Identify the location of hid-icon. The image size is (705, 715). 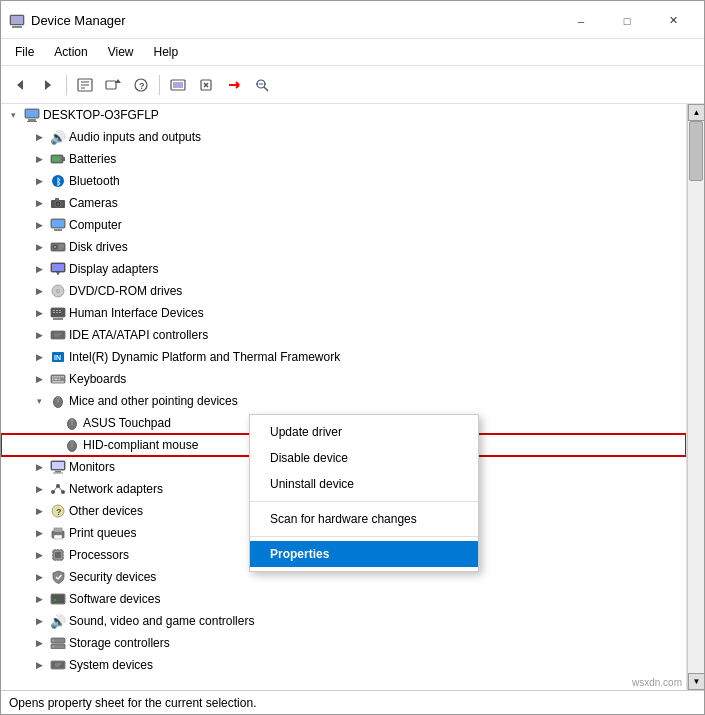
(58, 313).